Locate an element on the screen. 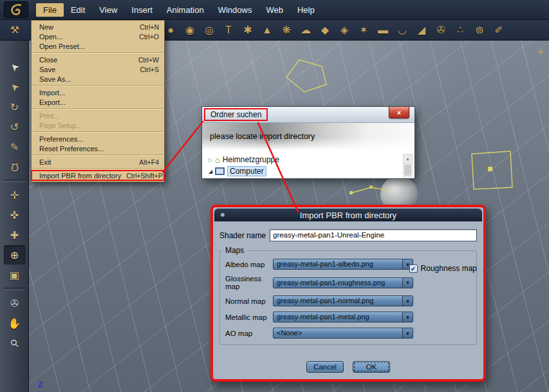 This screenshot has width=549, height=392. menu-view: View is located at coordinates (108, 10).